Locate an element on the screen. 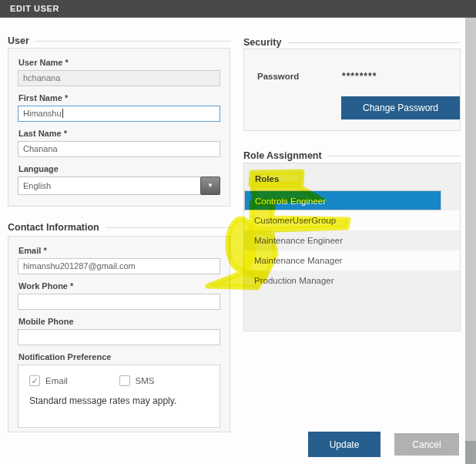  roles-list-header: Roles is located at coordinates (353, 179).